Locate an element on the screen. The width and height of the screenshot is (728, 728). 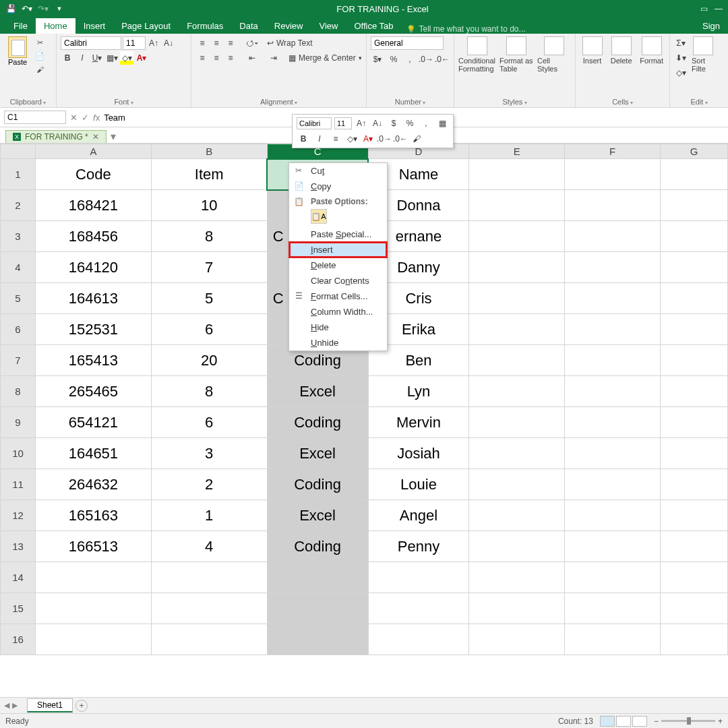
increase-indent-icon: ⇥ is located at coordinates (274, 58).